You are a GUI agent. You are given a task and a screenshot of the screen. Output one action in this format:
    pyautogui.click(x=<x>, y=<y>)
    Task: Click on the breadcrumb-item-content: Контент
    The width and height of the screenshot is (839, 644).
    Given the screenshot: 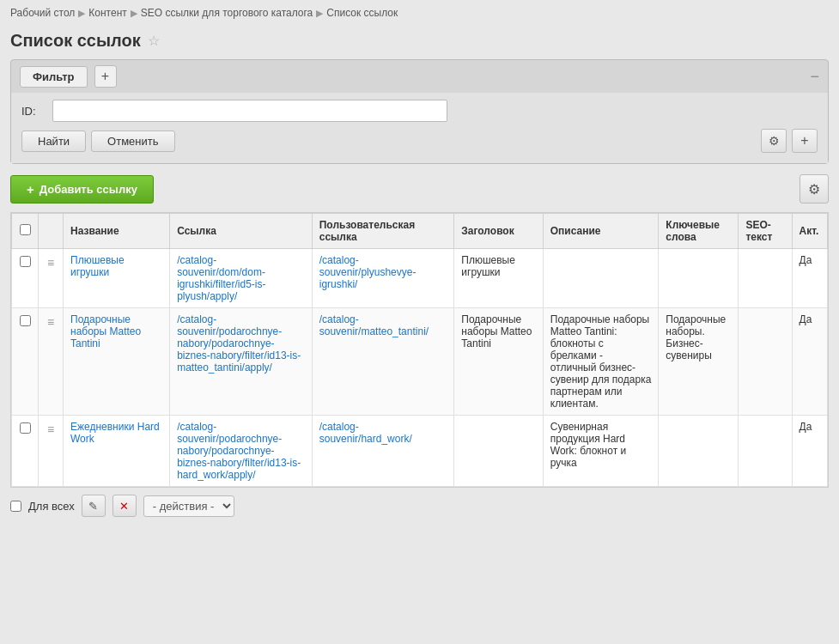 What is the action you would take?
    pyautogui.click(x=107, y=13)
    